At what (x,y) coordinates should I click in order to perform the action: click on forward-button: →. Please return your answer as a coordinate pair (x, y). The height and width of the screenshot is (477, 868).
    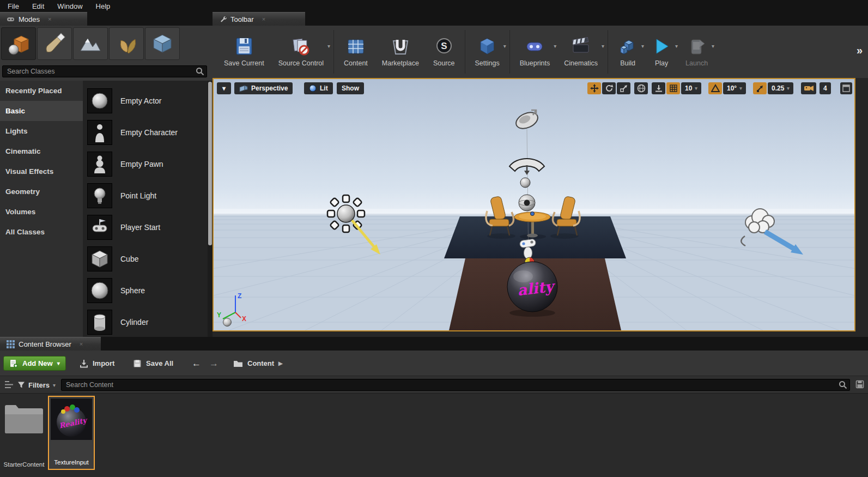
    Looking at the image, I should click on (214, 363).